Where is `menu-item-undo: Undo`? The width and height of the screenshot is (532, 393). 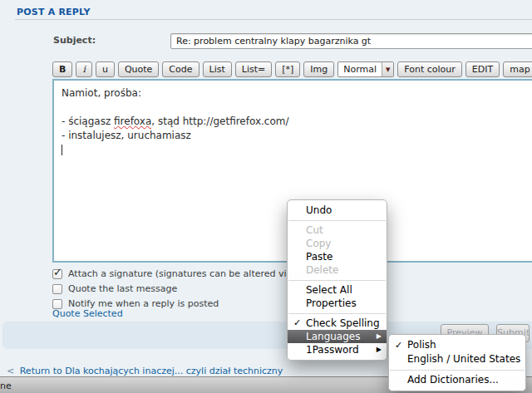
menu-item-undo: Undo is located at coordinates (337, 210).